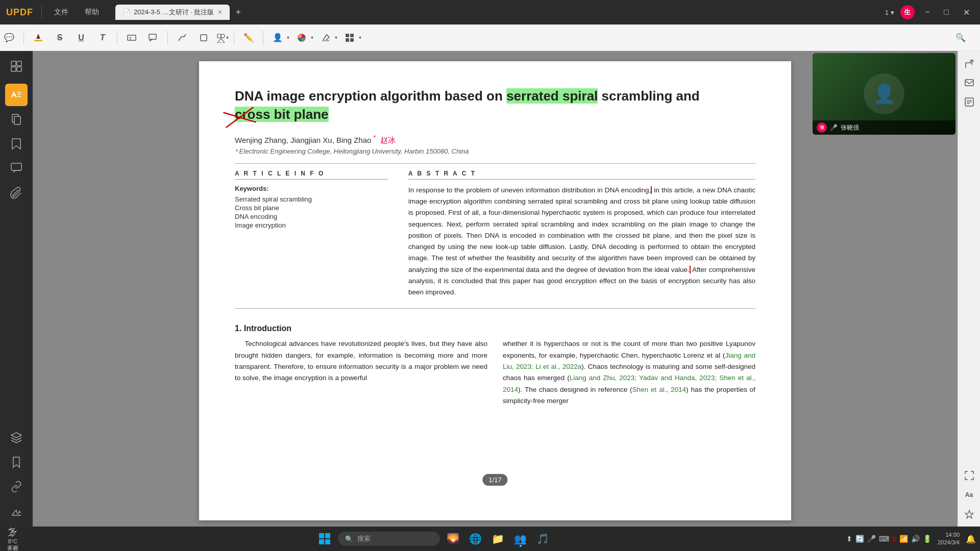 Image resolution: width=980 pixels, height=551 pixels. What do you see at coordinates (629, 384) in the screenshot?
I see `ref-link-2: Liang and Zhu, 2023; Yadav and Handa, 20…` at bounding box center [629, 384].